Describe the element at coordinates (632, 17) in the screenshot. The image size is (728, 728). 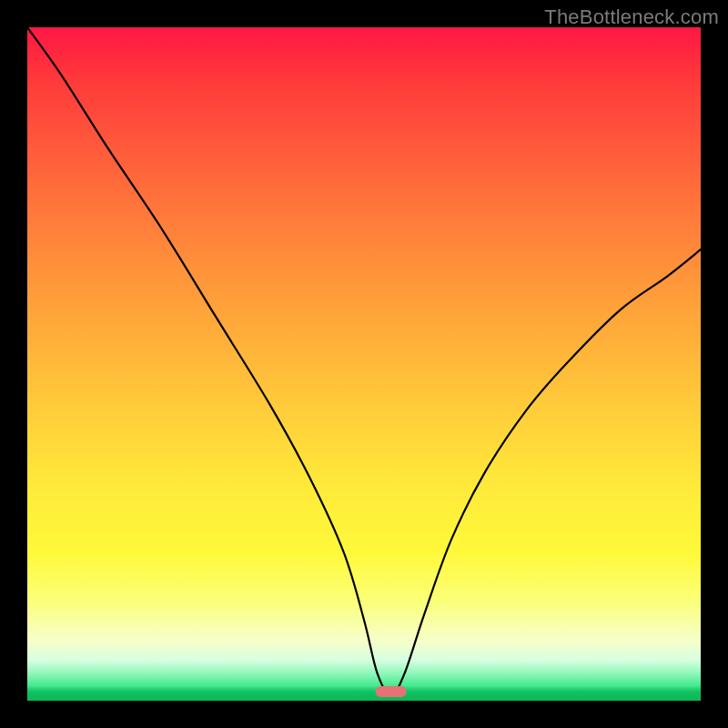
I see `watermark-text: TheBottleneck.com` at that location.